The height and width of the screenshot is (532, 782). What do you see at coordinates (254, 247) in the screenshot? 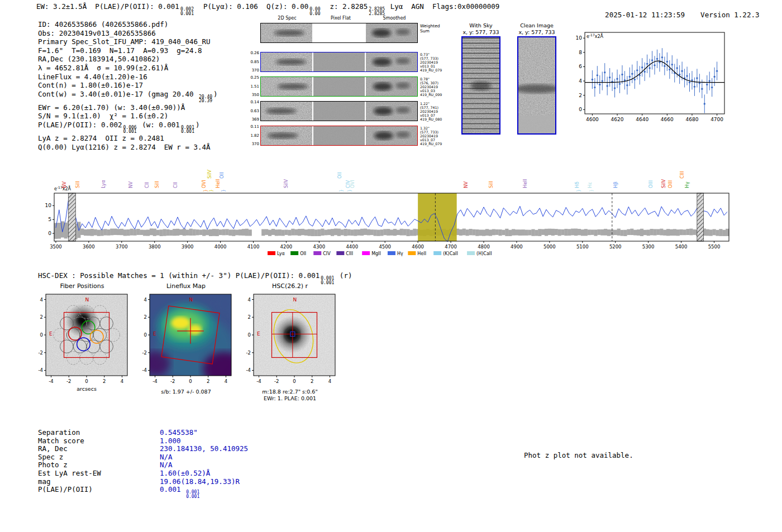
I see `svg-text: 4100` at bounding box center [254, 247].